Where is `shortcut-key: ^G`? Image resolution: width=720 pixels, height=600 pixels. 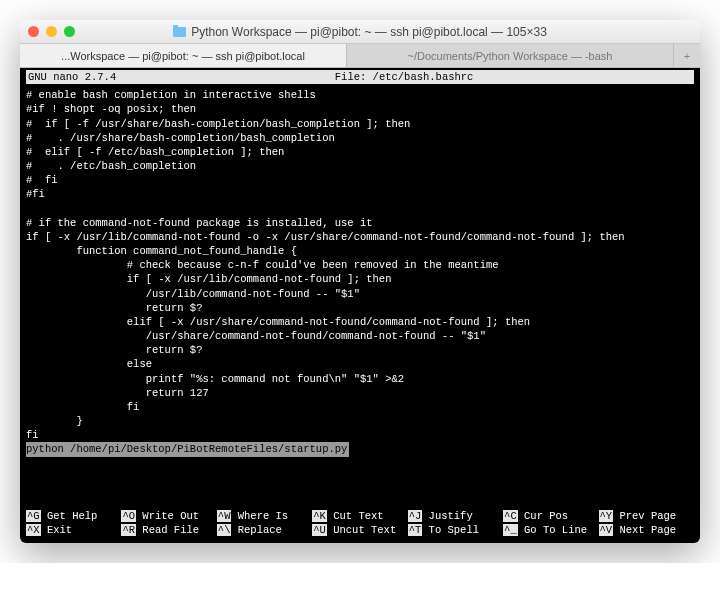
shortcut-key: ^G is located at coordinates (34, 516).